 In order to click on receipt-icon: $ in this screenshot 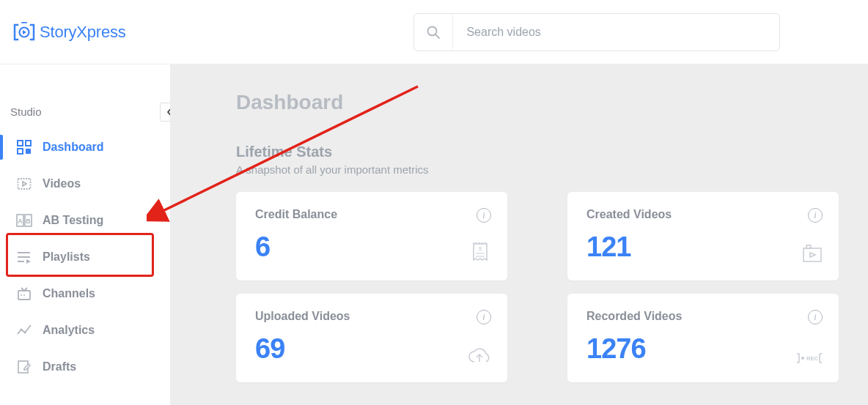, I will do `click(480, 253)`.